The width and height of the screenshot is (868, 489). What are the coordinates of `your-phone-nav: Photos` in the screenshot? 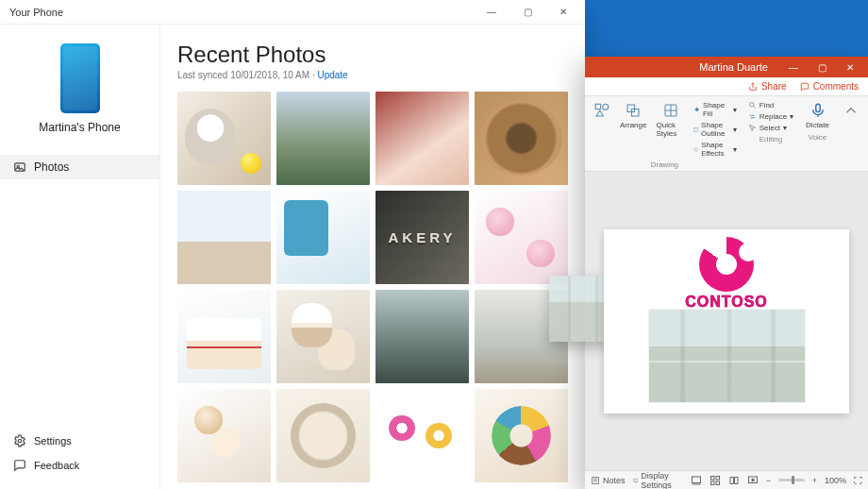 It's located at (79, 164).